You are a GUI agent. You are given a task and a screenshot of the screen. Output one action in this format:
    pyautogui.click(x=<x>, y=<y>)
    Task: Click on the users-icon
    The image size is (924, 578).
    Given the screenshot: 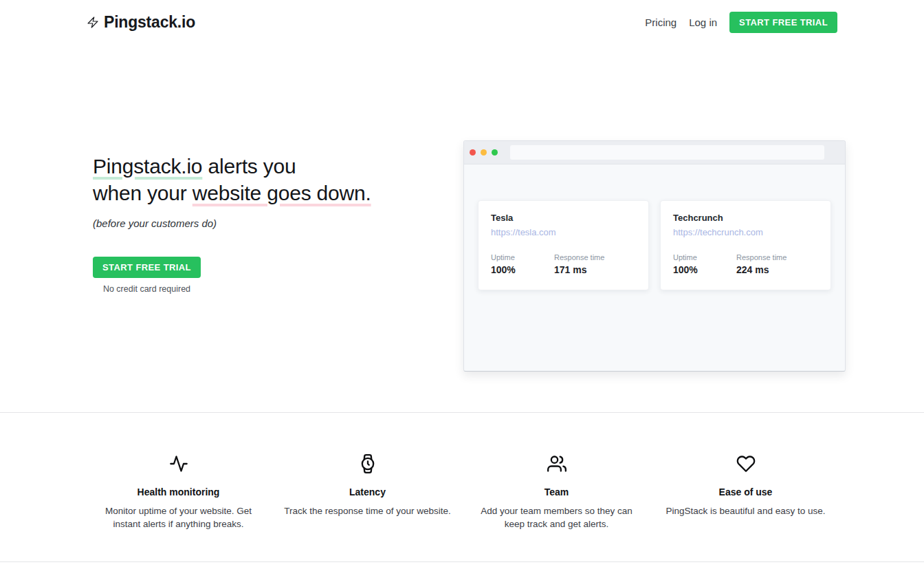 What is the action you would take?
    pyautogui.click(x=557, y=464)
    